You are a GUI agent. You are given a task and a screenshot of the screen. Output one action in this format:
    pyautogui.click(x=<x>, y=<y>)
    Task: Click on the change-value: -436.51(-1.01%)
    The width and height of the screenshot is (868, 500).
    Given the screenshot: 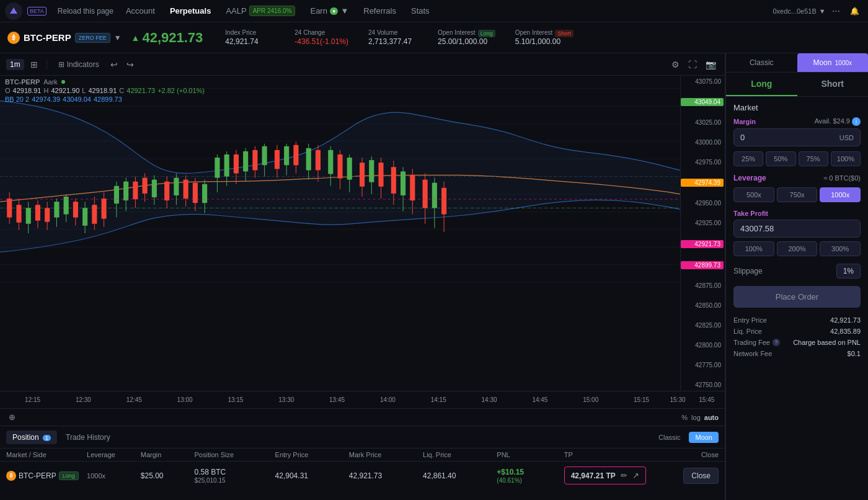 What is the action you would take?
    pyautogui.click(x=321, y=42)
    